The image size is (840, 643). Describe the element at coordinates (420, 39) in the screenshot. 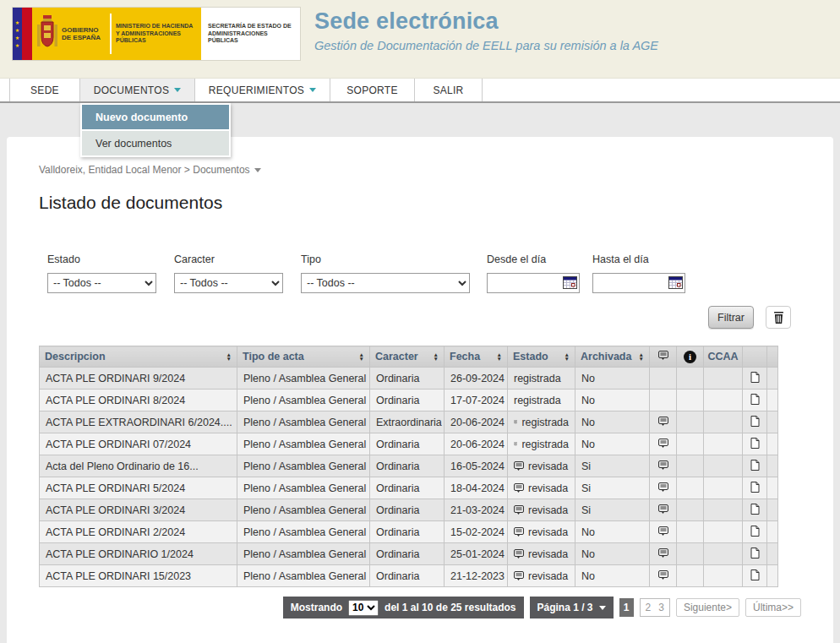

I see `app-header: ★★★★ GOBIERNO DE ESPAÑA MINISTERIO DE HA…` at that location.